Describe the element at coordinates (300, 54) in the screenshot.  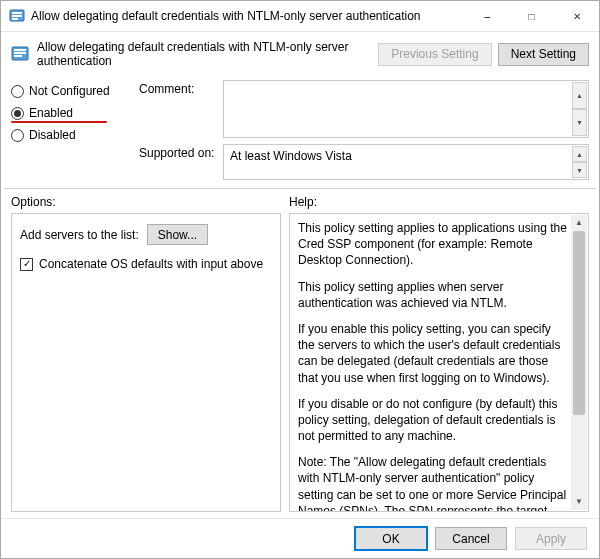
I see `header-row: Allow delegating default credentials wit…` at that location.